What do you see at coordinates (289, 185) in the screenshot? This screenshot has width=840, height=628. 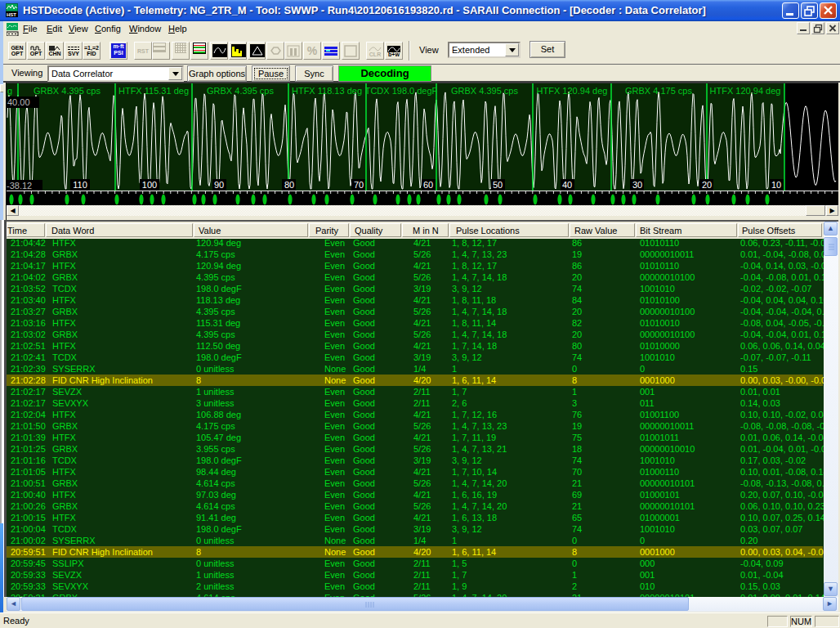 I see `svg-text: 80` at bounding box center [289, 185].